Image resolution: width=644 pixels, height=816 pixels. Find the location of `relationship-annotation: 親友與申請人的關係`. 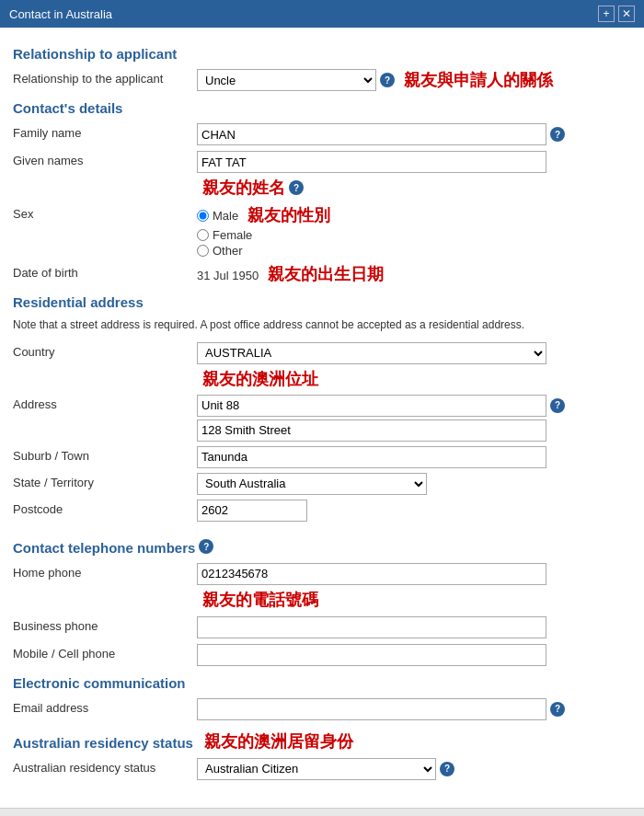

relationship-annotation: 親友與申請人的關係 is located at coordinates (478, 80).